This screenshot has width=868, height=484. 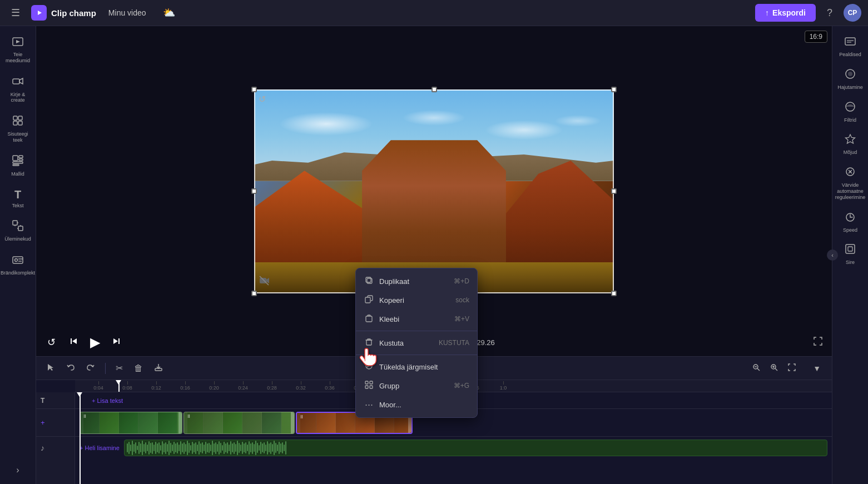 I want to click on playhead-head, so click(x=80, y=395).